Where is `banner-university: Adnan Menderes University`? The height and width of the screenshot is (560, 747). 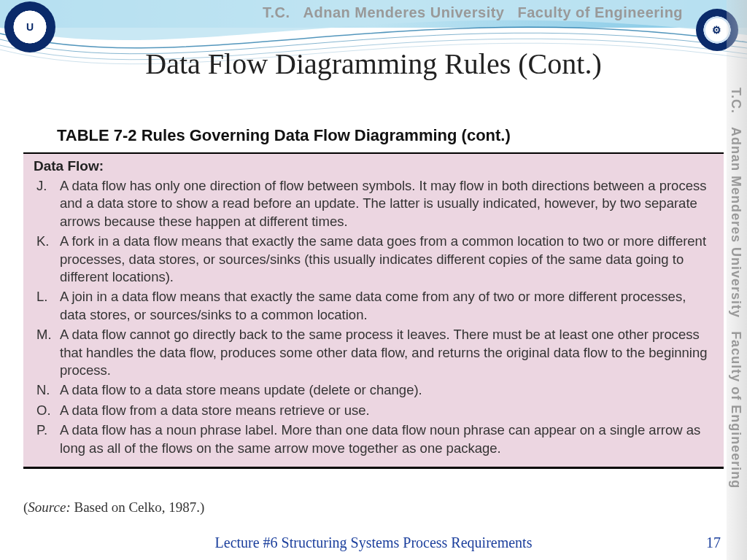
banner-university: Adnan Menderes University is located at coordinates (404, 12).